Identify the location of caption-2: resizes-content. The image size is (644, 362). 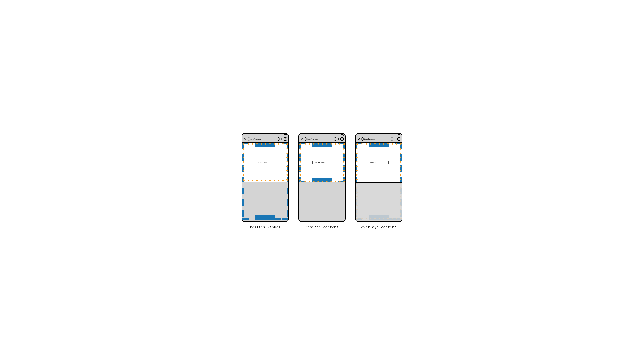
(322, 227).